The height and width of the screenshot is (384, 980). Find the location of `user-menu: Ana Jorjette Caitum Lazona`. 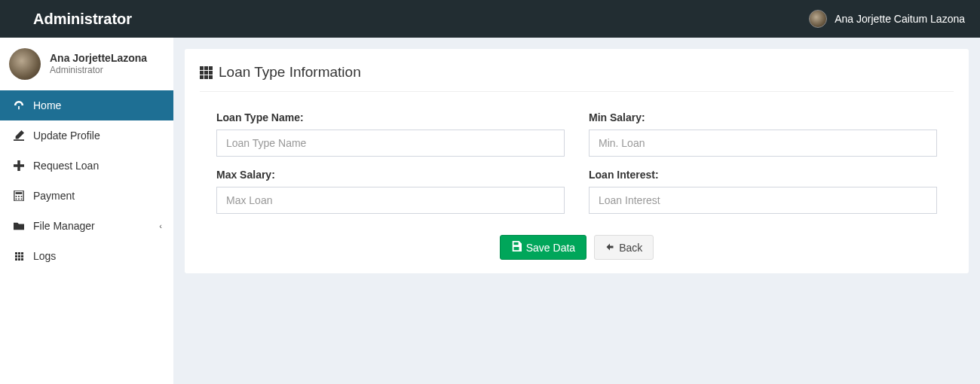

user-menu: Ana Jorjette Caitum Lazona is located at coordinates (889, 19).